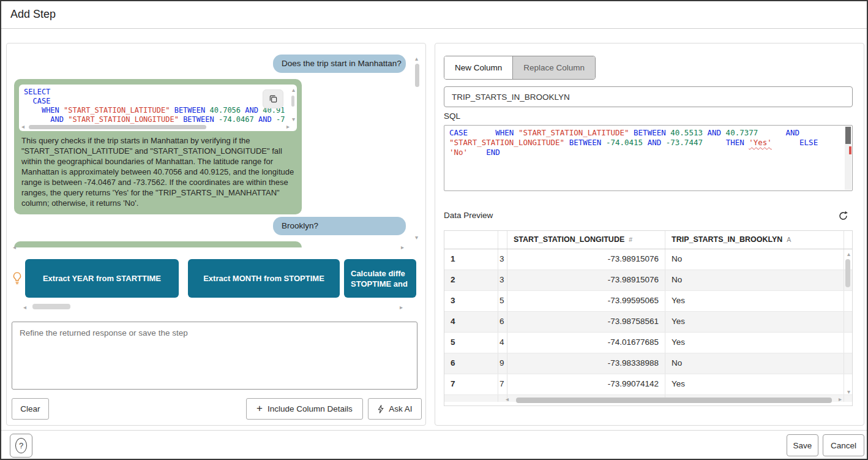 The width and height of the screenshot is (868, 460). Describe the element at coordinates (471, 260) in the screenshot. I see `row-number-cell: 1` at that location.